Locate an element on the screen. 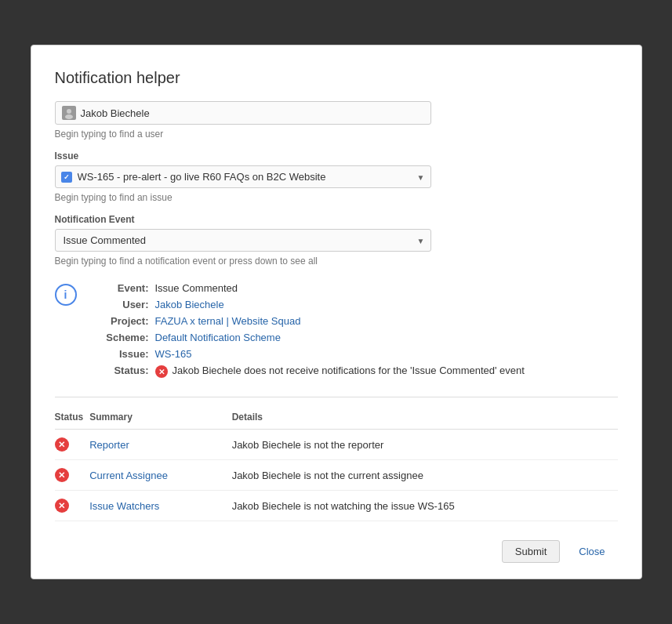 The height and width of the screenshot is (624, 672). col-status: Status is located at coordinates (72, 419).